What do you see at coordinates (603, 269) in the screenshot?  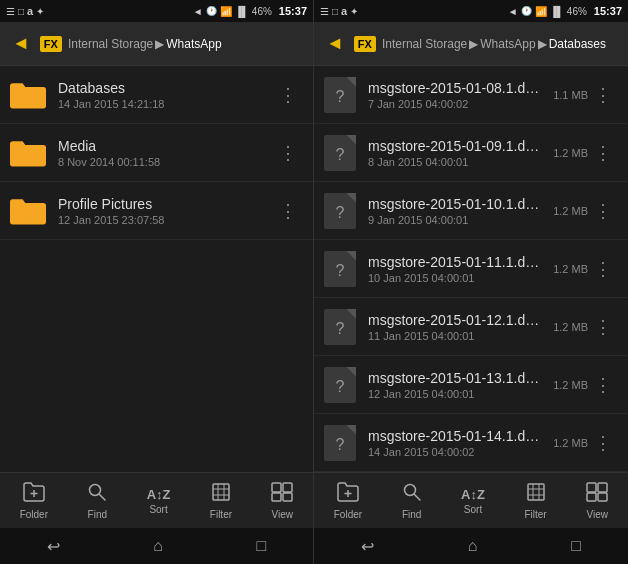 I see `more-button-3: ⋮` at bounding box center [603, 269].